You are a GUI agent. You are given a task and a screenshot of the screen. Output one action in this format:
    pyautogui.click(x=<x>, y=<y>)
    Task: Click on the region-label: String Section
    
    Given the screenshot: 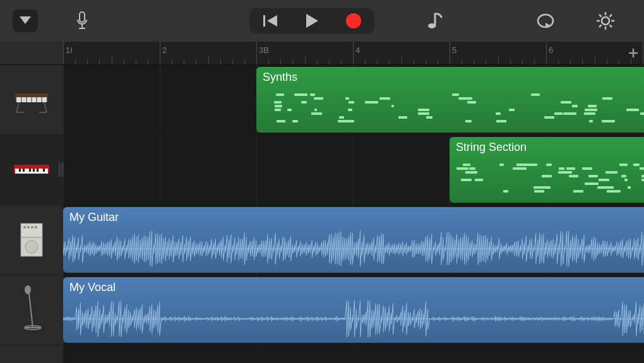 What is the action you would take?
    pyautogui.click(x=550, y=148)
    